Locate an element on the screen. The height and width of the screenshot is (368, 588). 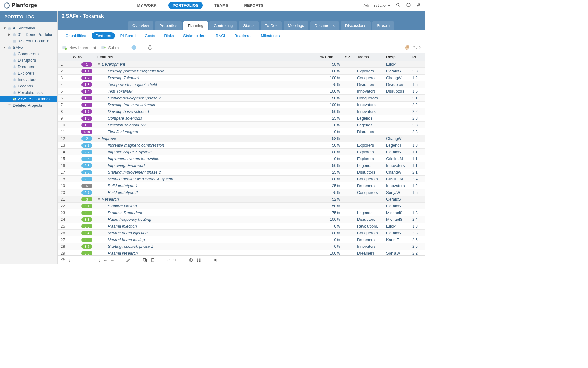
col-pi: PI is located at coordinates (417, 57).